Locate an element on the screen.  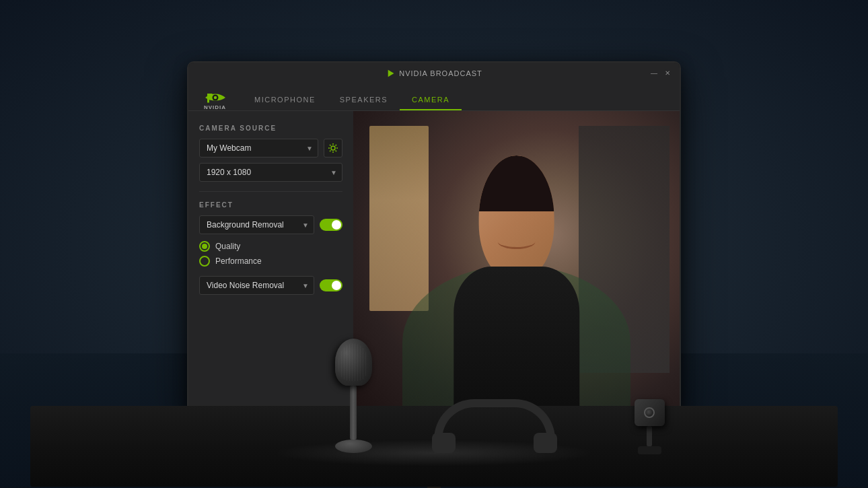
webcam-accessory is located at coordinates (649, 429).